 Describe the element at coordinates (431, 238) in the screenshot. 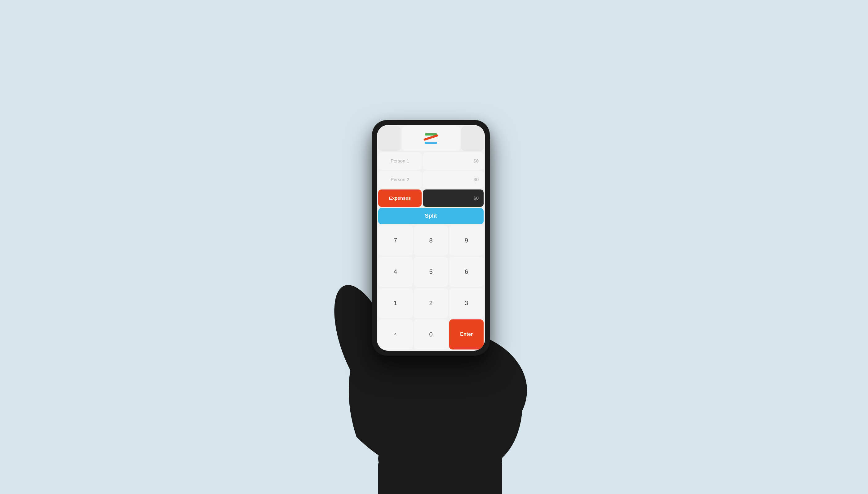

I see `phone-screen: Person 1 $0 Person 2 $0 Expenses $0 Spli…` at that location.